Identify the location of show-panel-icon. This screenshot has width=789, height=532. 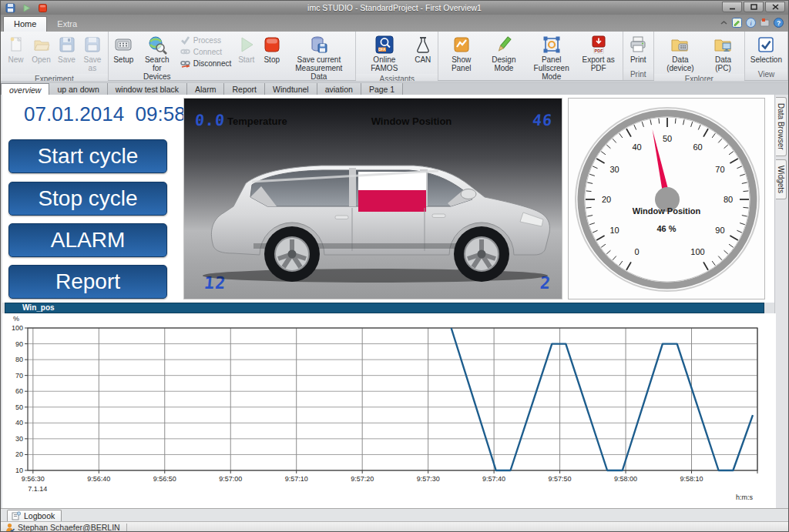
(462, 45).